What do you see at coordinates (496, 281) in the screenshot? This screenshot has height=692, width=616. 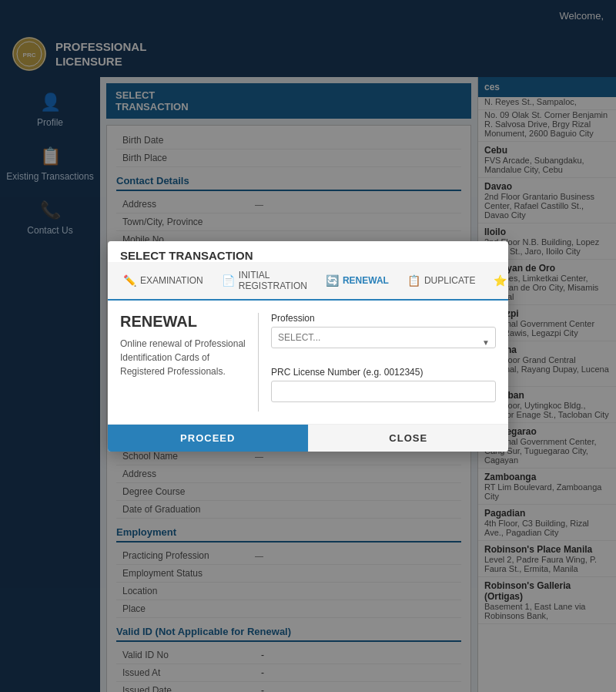 I see `tab-certifications: ⭐ CERTIFICATIONS` at bounding box center [496, 281].